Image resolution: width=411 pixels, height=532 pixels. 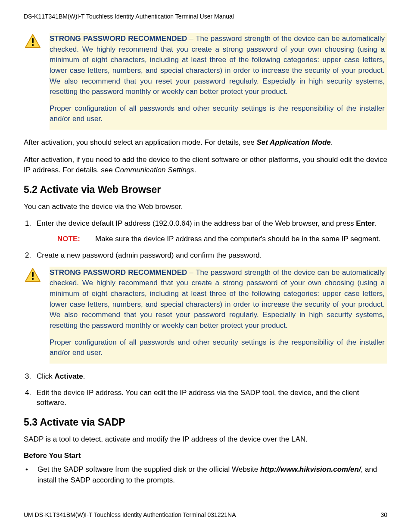 I want to click on steps-list-52: Enter the device default IP address (192…, so click(x=206, y=240).